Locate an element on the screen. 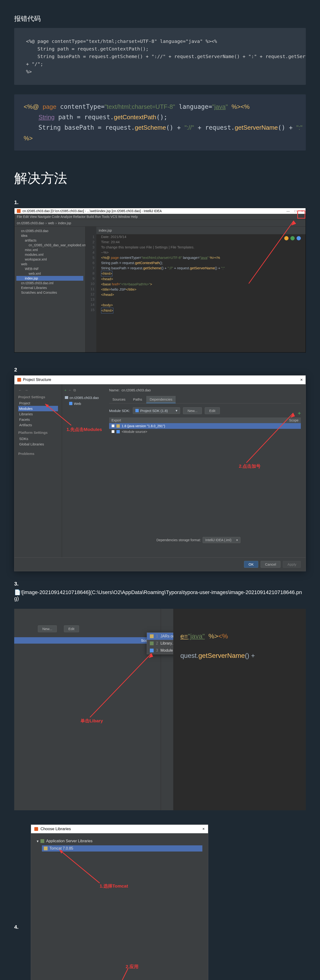 The height and width of the screenshot is (980, 320). app-icon is located at coordinates (19, 211).